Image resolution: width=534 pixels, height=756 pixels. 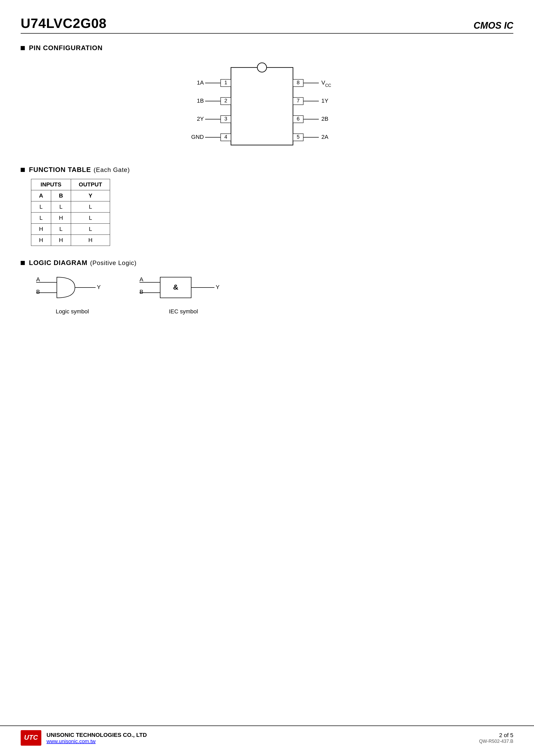 What do you see at coordinates (90, 185) in the screenshot?
I see `col-output: OUTPUT` at bounding box center [90, 185].